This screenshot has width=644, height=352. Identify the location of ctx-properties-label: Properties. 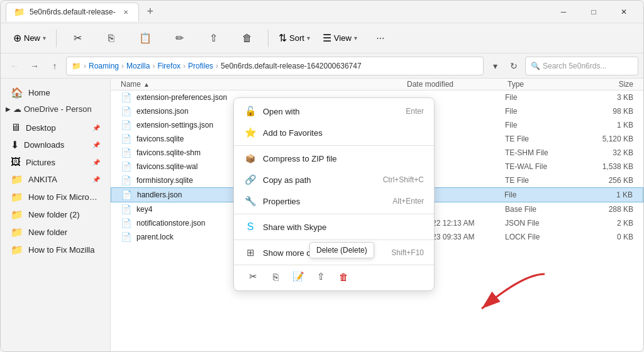
(325, 201).